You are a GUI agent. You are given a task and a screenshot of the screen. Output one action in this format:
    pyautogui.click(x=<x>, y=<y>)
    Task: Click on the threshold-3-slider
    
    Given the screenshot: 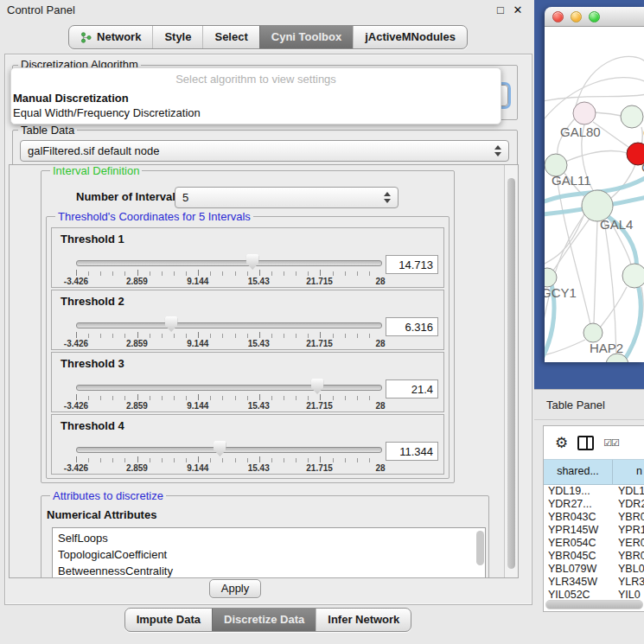 What is the action you would take?
    pyautogui.click(x=229, y=387)
    